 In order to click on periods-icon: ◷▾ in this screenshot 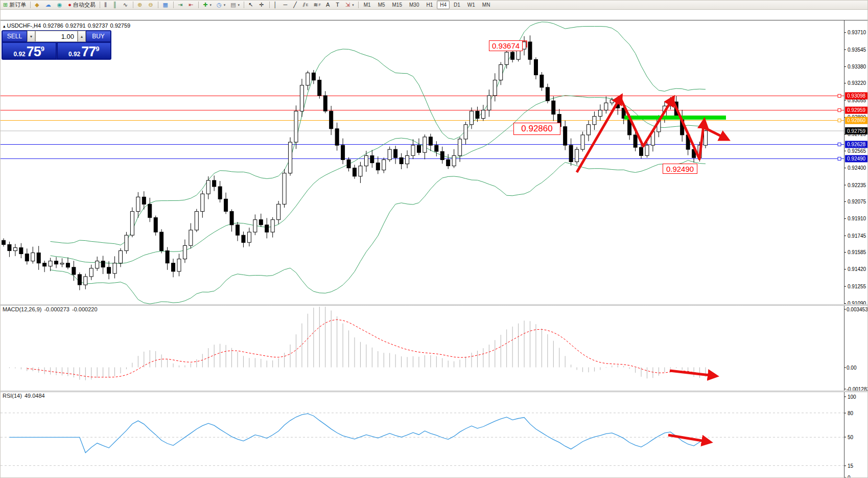, I will do `click(221, 5)`.